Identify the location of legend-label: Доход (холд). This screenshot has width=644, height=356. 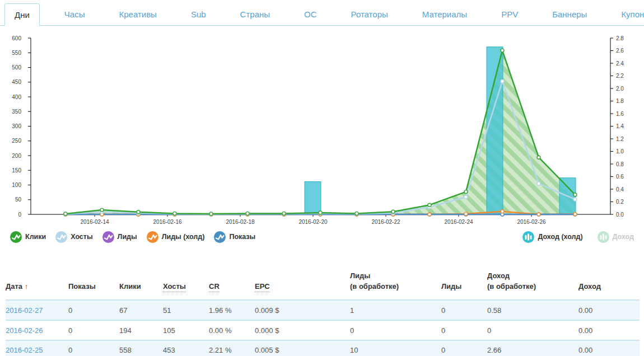
(560, 237).